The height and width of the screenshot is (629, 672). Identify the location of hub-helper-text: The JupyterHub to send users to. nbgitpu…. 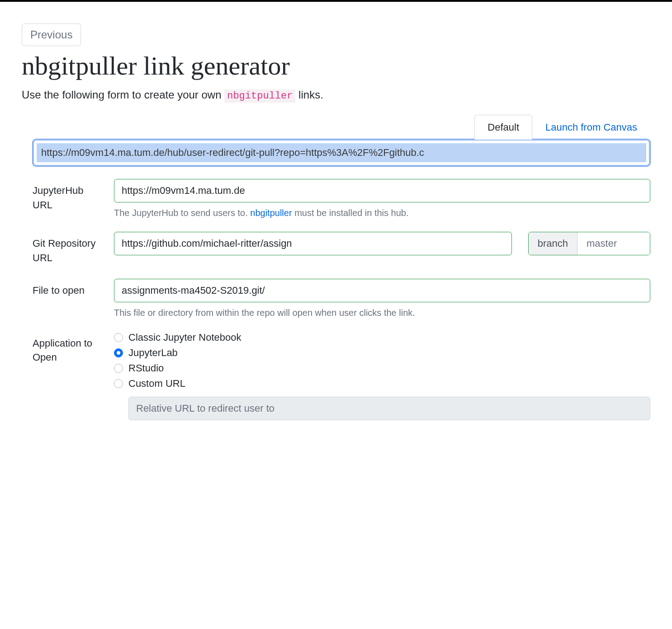
(382, 213).